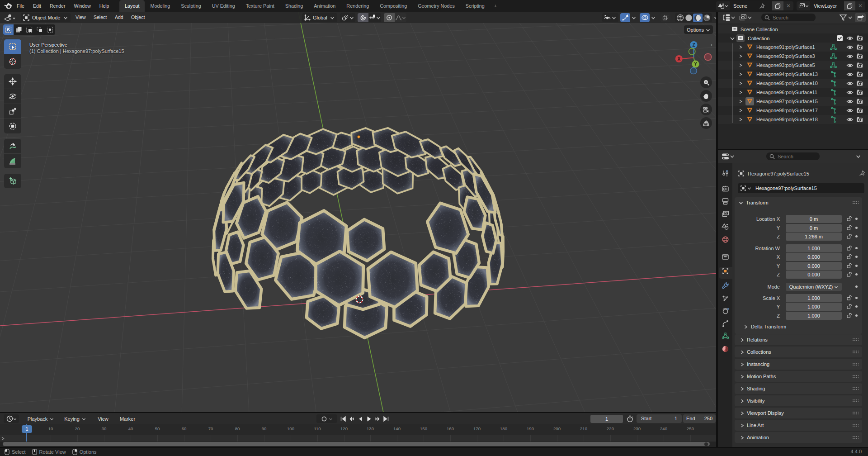 The width and height of the screenshot is (868, 456). What do you see at coordinates (693, 45) in the screenshot?
I see `svg-text: Z` at bounding box center [693, 45].